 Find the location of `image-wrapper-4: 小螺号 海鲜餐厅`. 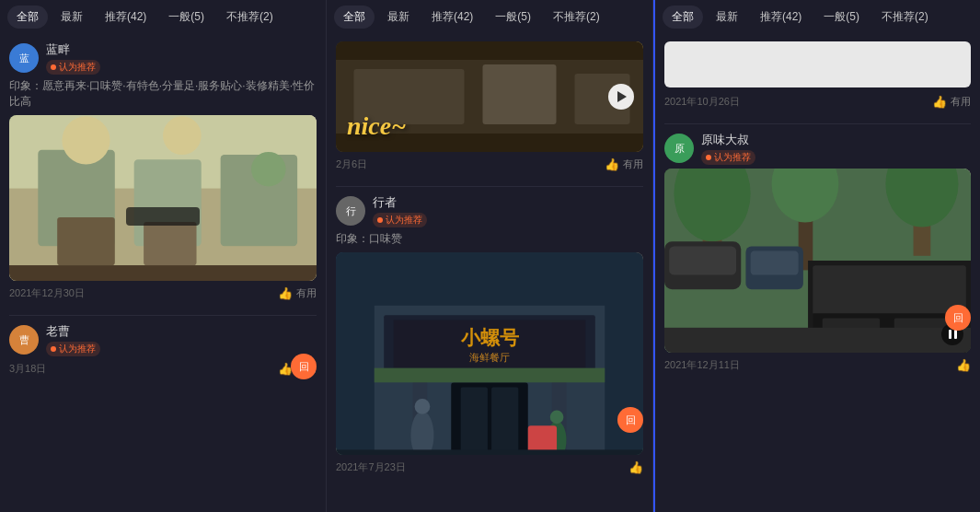

image-wrapper-4: 小螺号 海鲜餐厅 is located at coordinates (490, 354).